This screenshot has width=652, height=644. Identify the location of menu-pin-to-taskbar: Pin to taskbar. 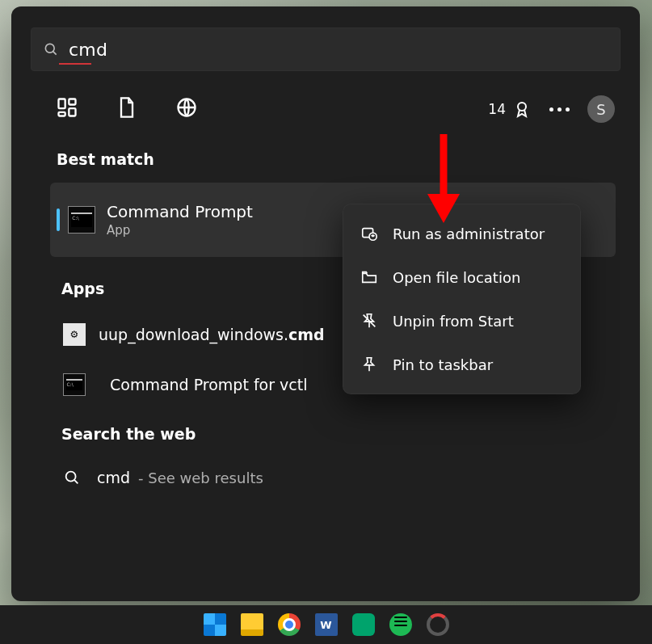
(462, 364).